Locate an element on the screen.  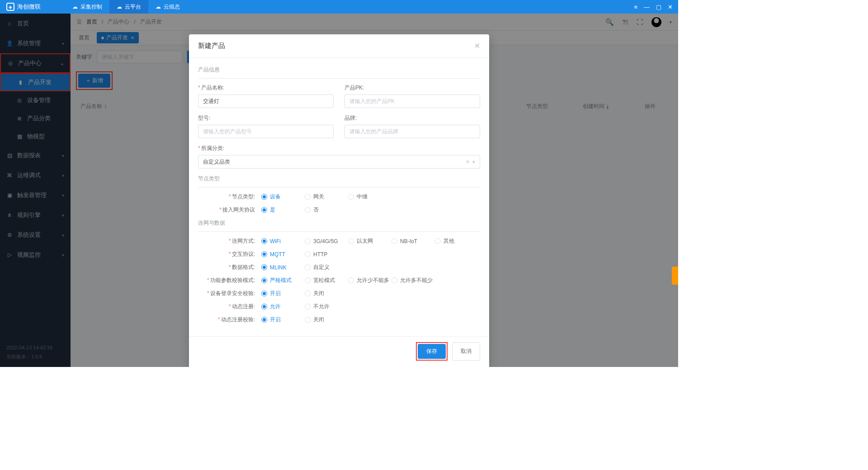
top-tab-scada: ☁云组态 is located at coordinates (168, 7).